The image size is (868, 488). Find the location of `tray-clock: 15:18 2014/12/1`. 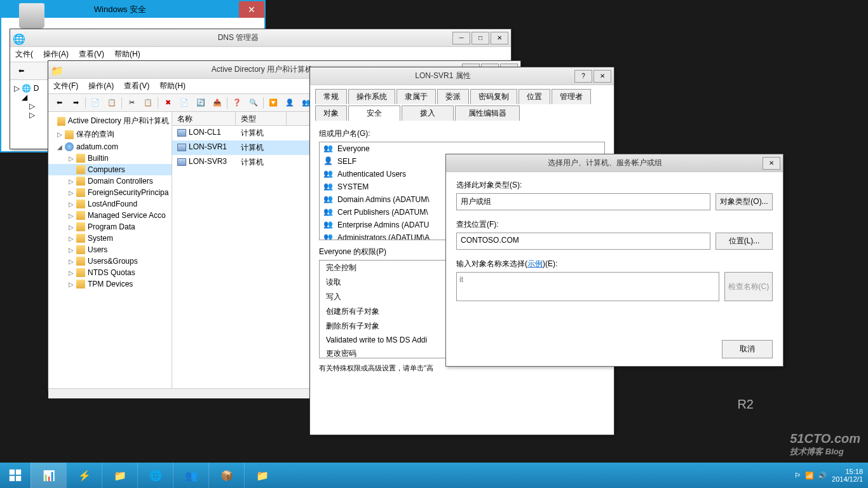

tray-clock: 15:18 2014/12/1 is located at coordinates (848, 475).